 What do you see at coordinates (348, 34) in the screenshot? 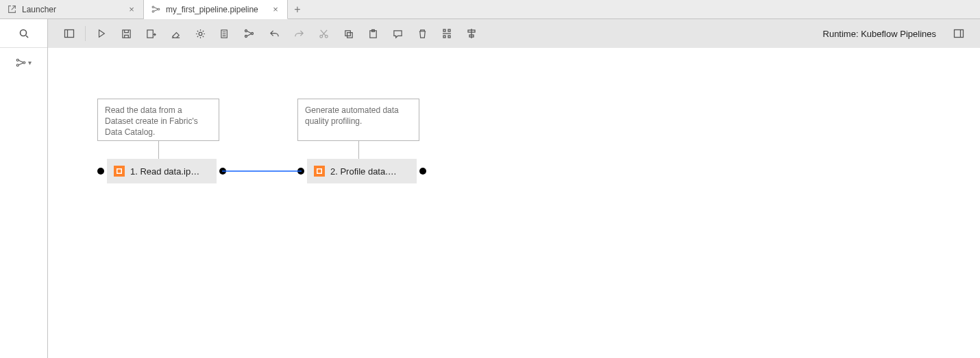
I see `copy-button` at bounding box center [348, 34].